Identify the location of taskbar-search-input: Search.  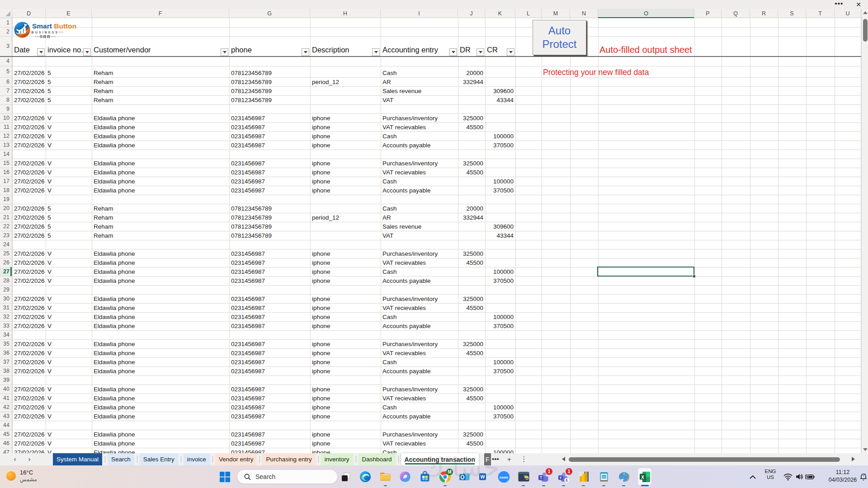
(288, 477).